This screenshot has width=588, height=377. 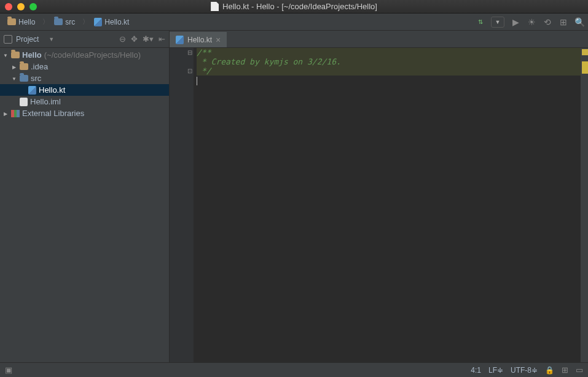 What do you see at coordinates (70, 22) in the screenshot?
I see `crumb-label: src` at bounding box center [70, 22].